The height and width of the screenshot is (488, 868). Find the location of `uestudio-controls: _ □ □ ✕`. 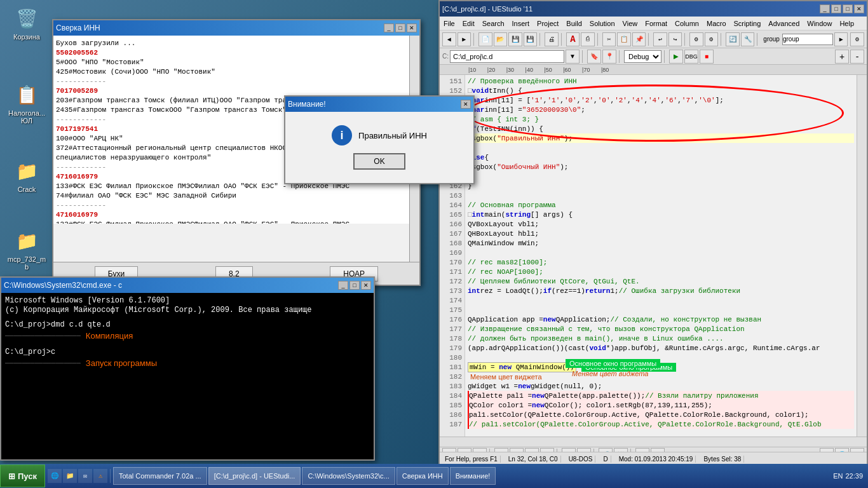

uestudio-controls: _ □ □ ✕ is located at coordinates (842, 9).